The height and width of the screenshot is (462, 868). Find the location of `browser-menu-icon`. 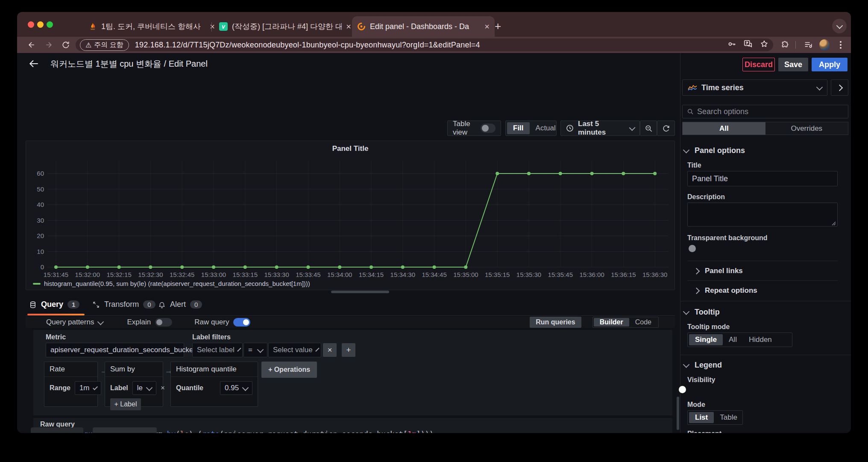

browser-menu-icon is located at coordinates (841, 45).